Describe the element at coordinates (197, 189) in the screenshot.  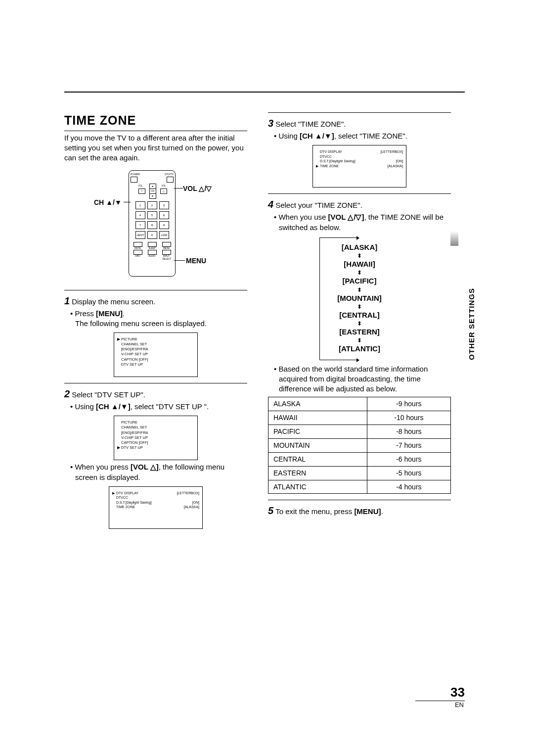
I see `label-vol: VOL /` at that location.